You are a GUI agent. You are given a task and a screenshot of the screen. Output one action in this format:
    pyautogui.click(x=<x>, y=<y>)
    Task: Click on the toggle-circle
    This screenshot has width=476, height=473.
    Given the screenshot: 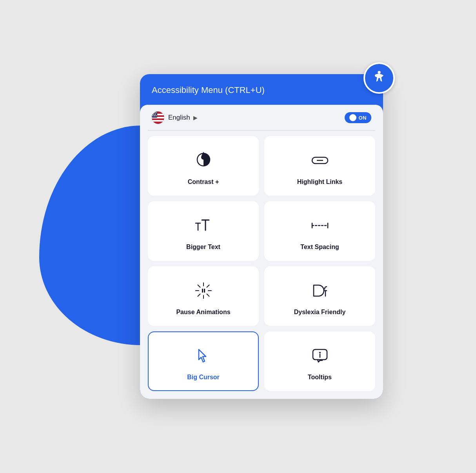 What is the action you would take?
    pyautogui.click(x=353, y=118)
    